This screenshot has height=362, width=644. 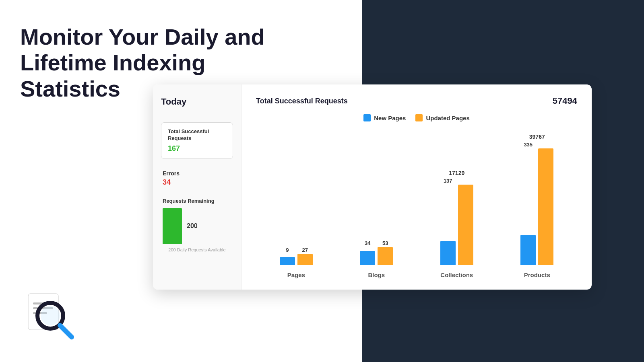 What do you see at coordinates (537, 145) in the screenshot?
I see `values-row-products: 335` at bounding box center [537, 145].